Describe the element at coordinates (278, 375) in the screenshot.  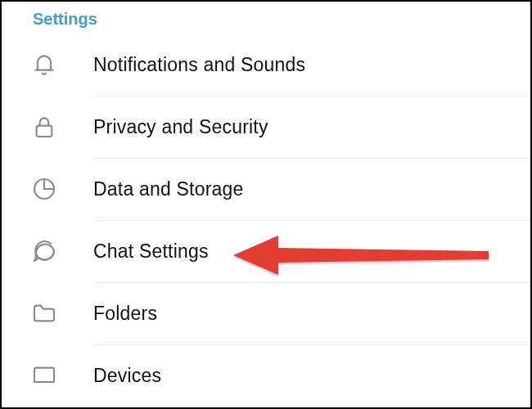
I see `settings-item-devices: Devices` at that location.